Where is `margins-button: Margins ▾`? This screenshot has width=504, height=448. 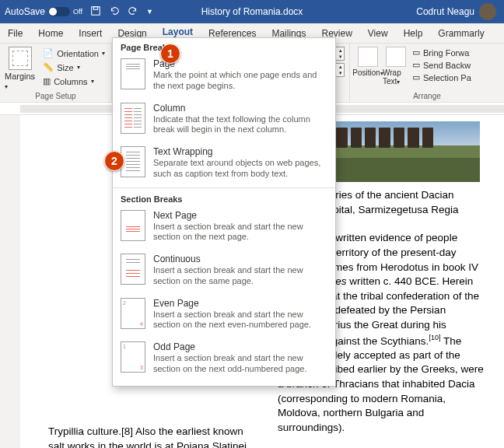 margins-button: Margins ▾ is located at coordinates (20, 68).